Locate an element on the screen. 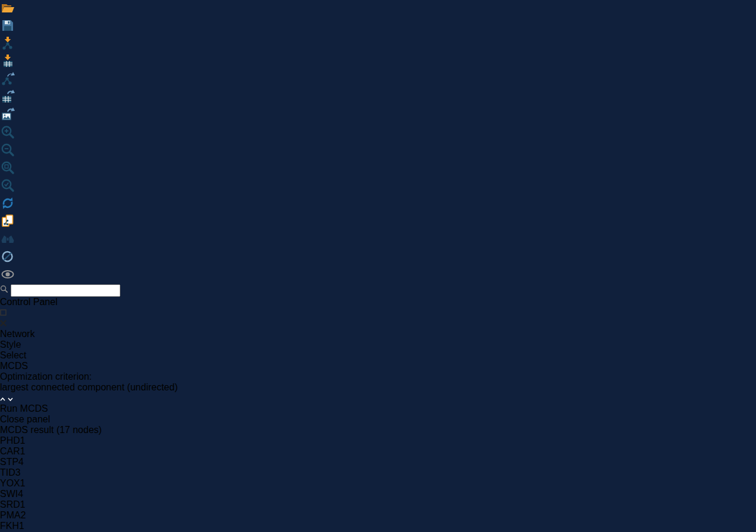  optimization-criterion-label: Optimization criterion: is located at coordinates (378, 377).